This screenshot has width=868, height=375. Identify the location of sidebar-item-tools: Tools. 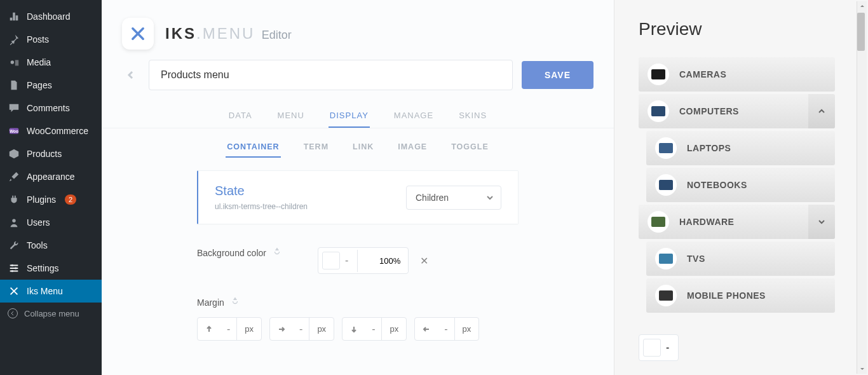
(51, 245).